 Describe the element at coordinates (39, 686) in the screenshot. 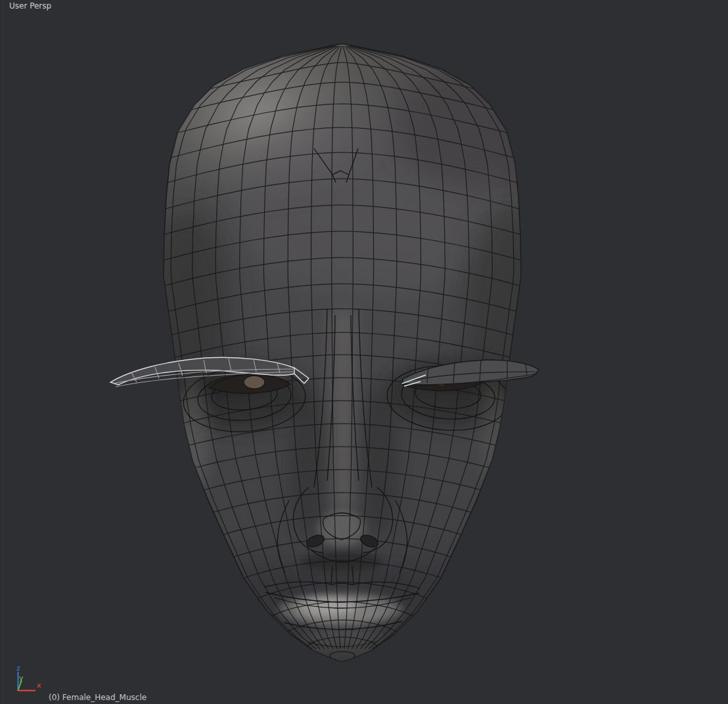

I see `x-axis-label: x` at that location.